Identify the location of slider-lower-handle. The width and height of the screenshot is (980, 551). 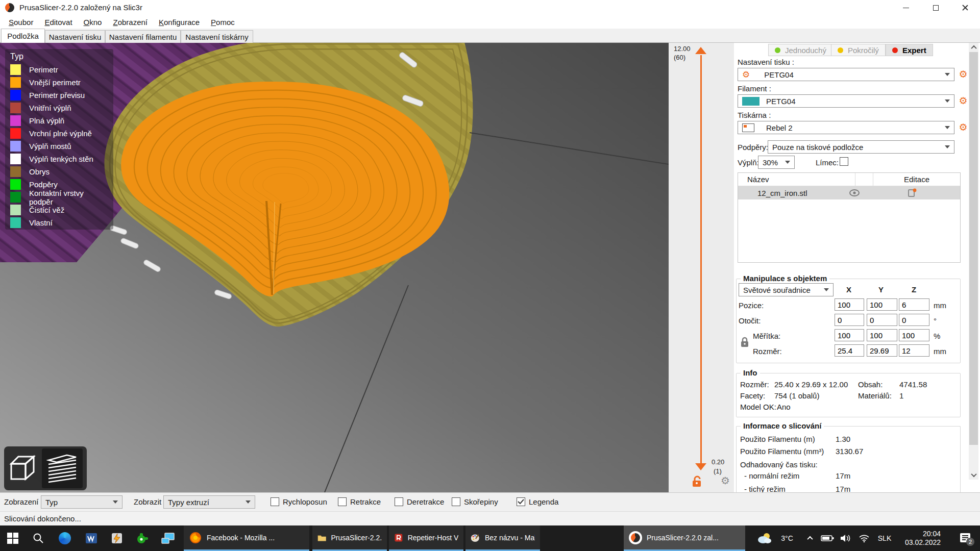
(701, 467).